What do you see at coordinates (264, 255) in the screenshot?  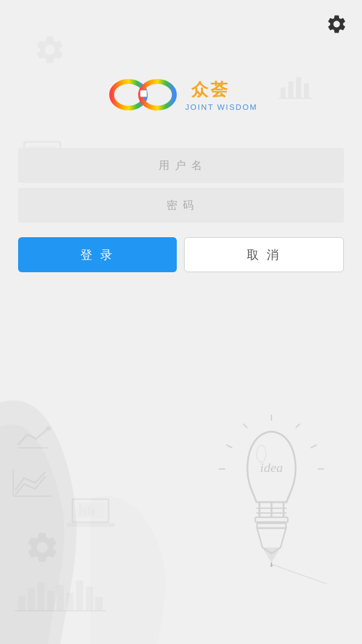 I see `cancel-button: 取 消` at bounding box center [264, 255].